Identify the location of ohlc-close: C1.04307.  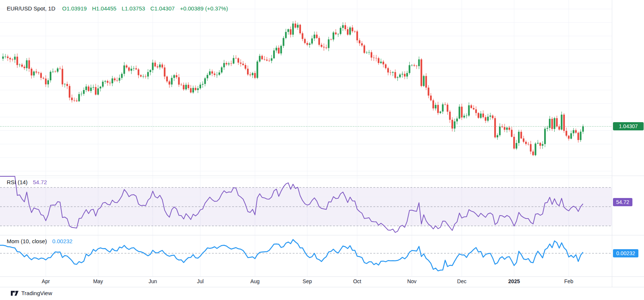
(162, 8).